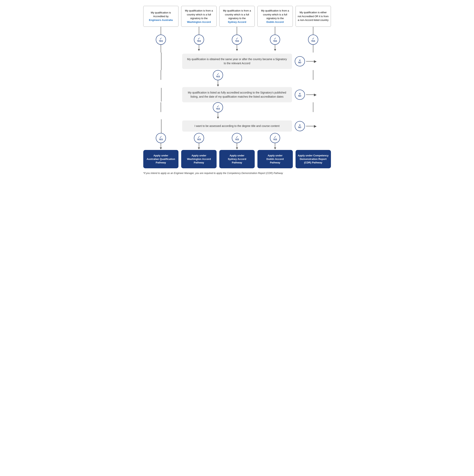 The image size is (474, 476). What do you see at coordinates (218, 118) in the screenshot?
I see `arrow-mid2: ▼` at bounding box center [218, 118].